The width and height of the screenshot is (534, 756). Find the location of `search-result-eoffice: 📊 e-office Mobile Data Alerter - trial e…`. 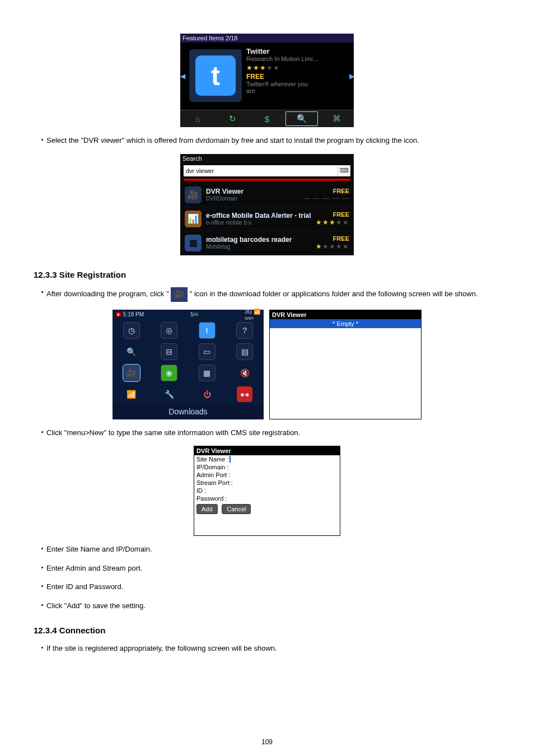

search-result-eoffice: 📊 e-office Mobile Data Alerter - trial e… is located at coordinates (267, 220).